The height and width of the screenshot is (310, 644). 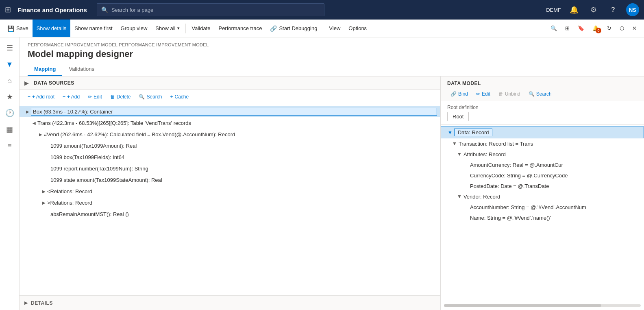 What do you see at coordinates (150, 97) in the screenshot?
I see `ds-search-button: 🔍 Search` at bounding box center [150, 97].